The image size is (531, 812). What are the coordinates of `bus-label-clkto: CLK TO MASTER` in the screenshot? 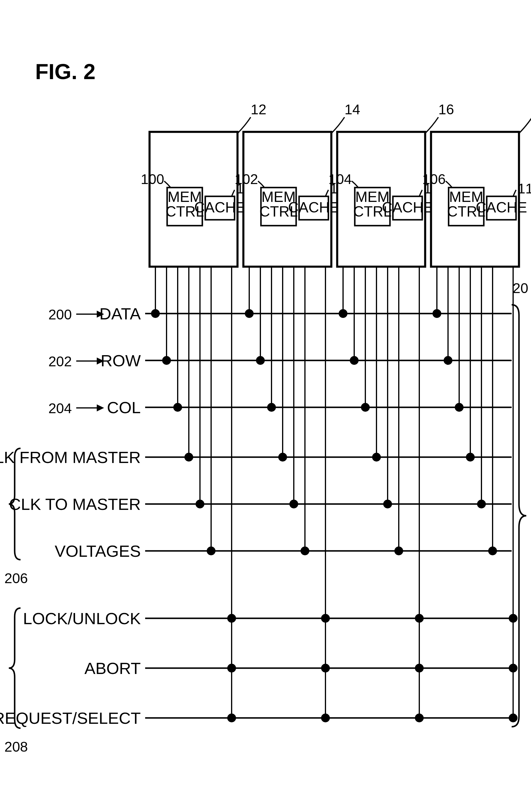 It's located at (75, 504).